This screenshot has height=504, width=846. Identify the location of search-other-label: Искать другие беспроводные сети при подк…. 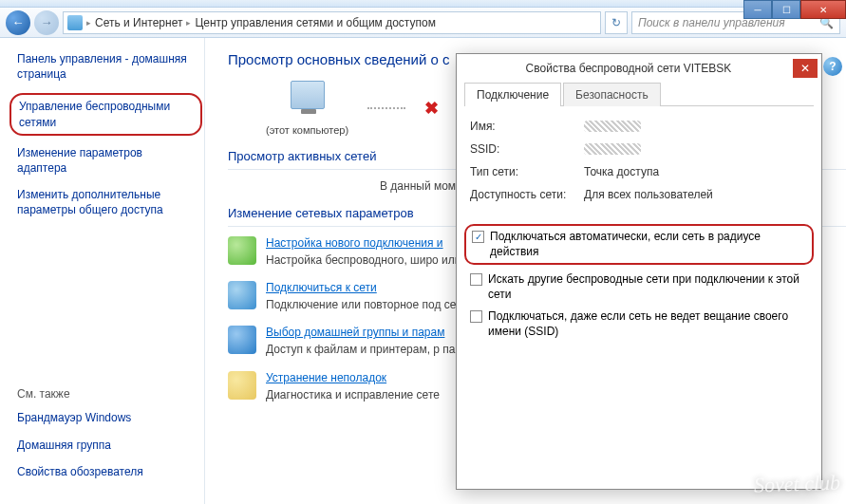
(648, 287).